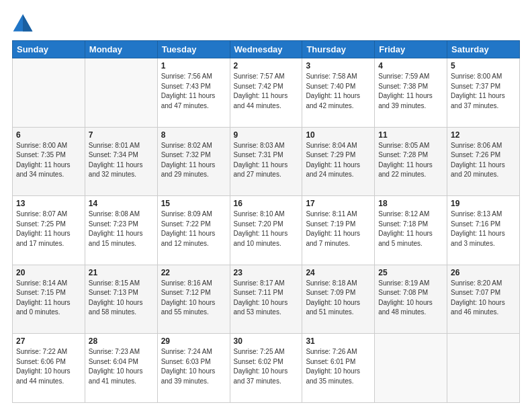 The width and height of the screenshot is (532, 411). I want to click on day-number: 14, so click(121, 203).